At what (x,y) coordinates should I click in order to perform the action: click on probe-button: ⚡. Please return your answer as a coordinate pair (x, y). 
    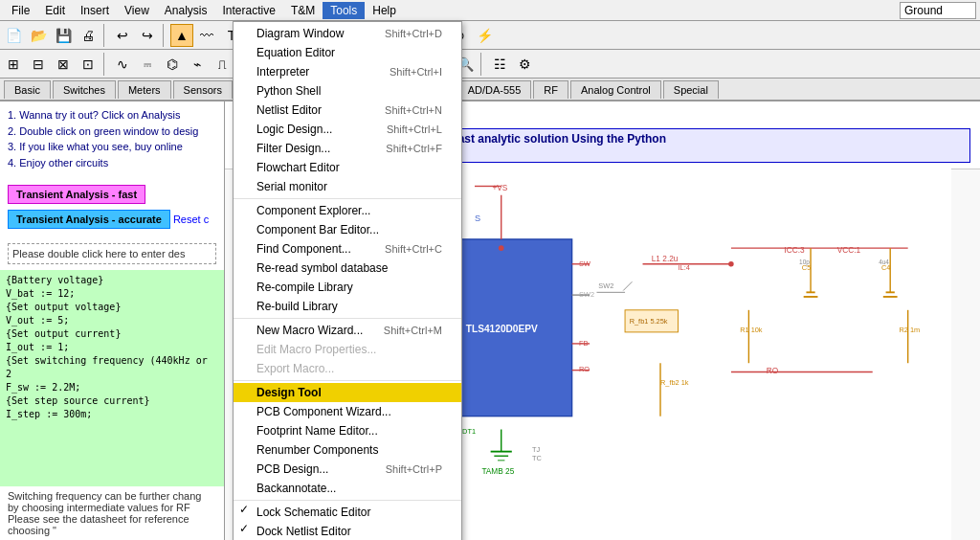
    Looking at the image, I should click on (484, 35).